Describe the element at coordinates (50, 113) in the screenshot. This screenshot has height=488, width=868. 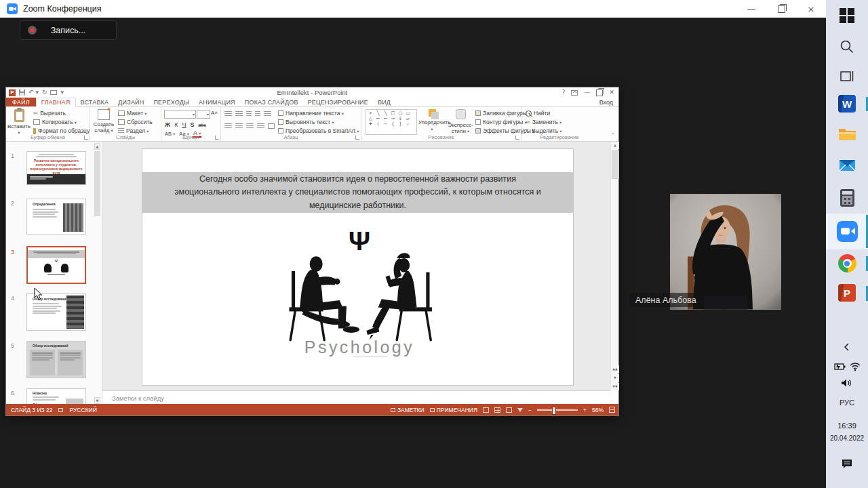
I see `cut-button: ✂ Вырезать` at that location.